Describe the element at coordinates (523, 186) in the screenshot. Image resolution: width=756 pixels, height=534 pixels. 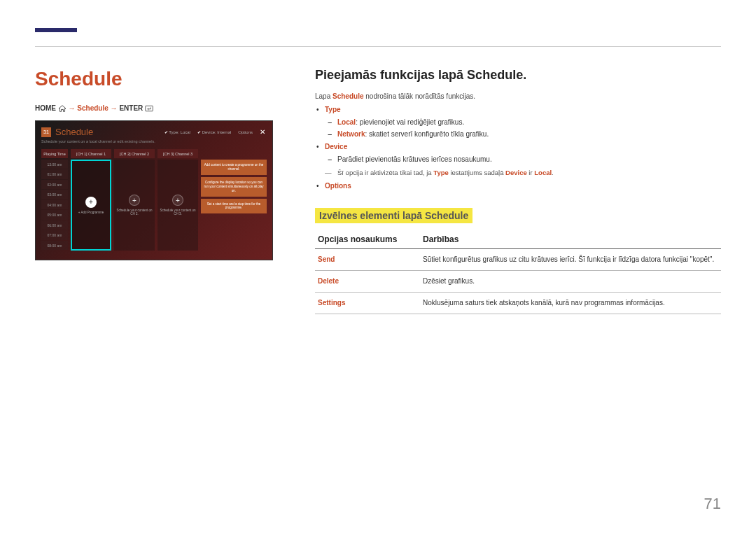
I see `feature-options: Options` at that location.